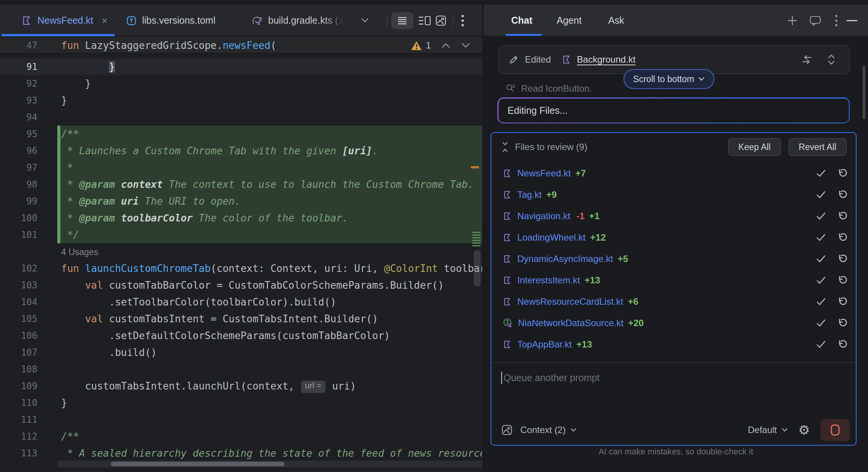 Image resolution: width=868 pixels, height=472 pixels. I want to click on revert-all-button: Revert All, so click(818, 147).